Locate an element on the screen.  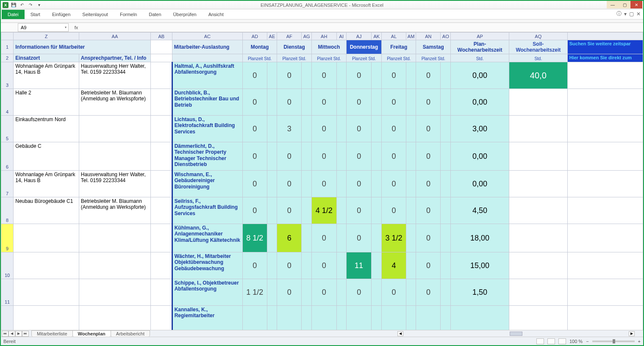
cell-einsatzort: Neubau Bürogebäude C1 is located at coordinates (47, 211).